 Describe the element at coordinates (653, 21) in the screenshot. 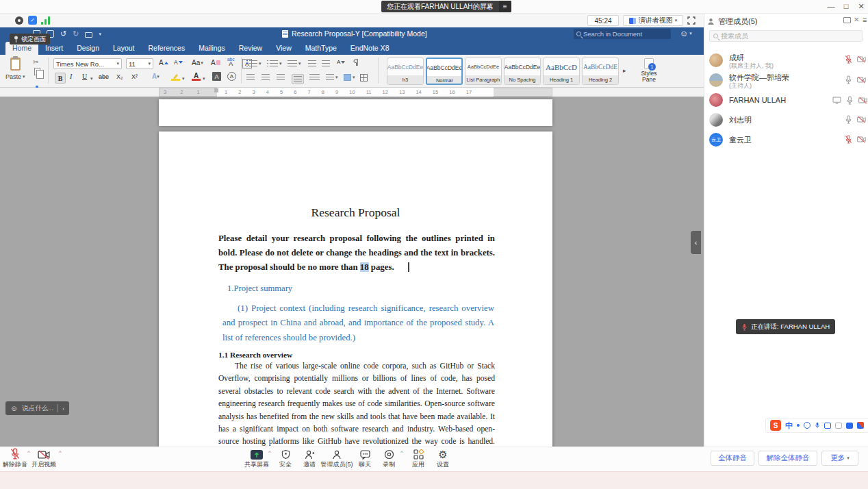

I see `view-mode-button: 演讲者视图 ▾` at that location.